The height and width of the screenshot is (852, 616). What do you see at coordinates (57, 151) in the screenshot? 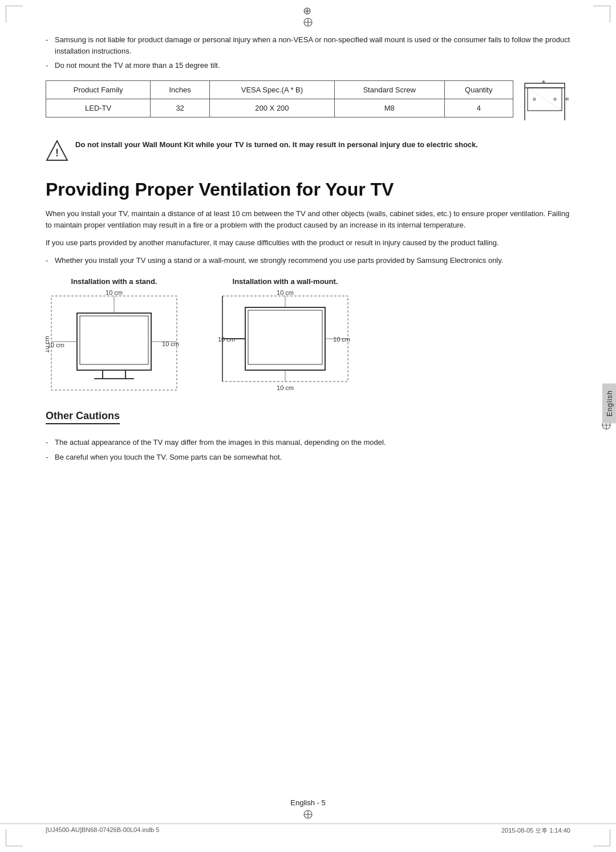
I see `warning-icon: !` at bounding box center [57, 151].